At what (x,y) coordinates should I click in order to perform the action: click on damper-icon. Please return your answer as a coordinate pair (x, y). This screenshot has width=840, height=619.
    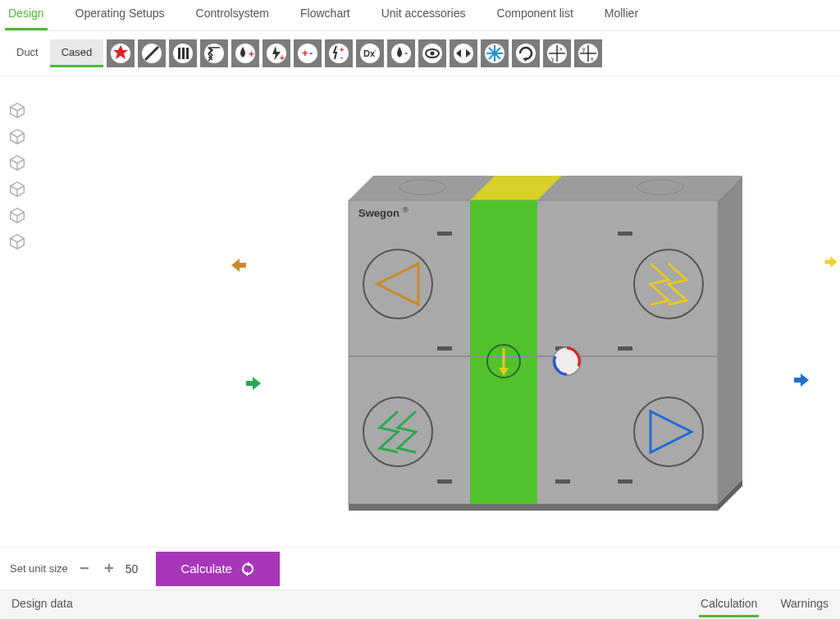
    Looking at the image, I should click on (152, 53).